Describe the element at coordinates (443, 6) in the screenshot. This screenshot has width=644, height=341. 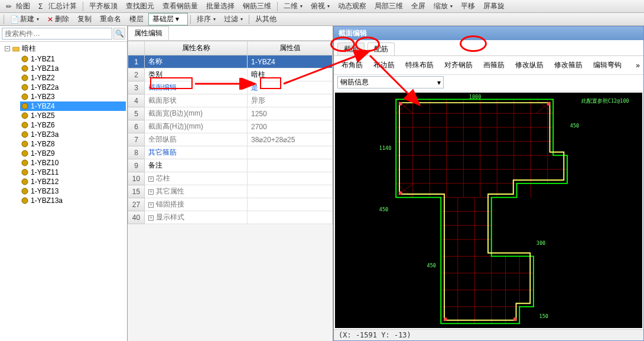
I see `zoom-button: 缩放▾` at that location.